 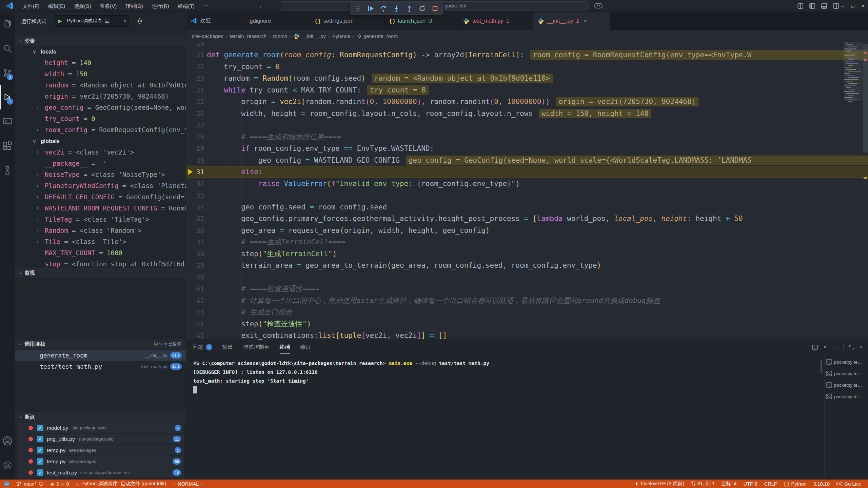 What do you see at coordinates (60, 21) in the screenshot?
I see `start-debug-icon: ▶` at bounding box center [60, 21].